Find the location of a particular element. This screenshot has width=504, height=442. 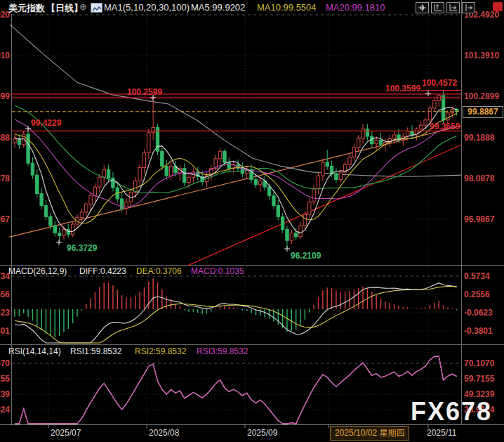

price-tick-label: 99.1888 is located at coordinates (479, 138).